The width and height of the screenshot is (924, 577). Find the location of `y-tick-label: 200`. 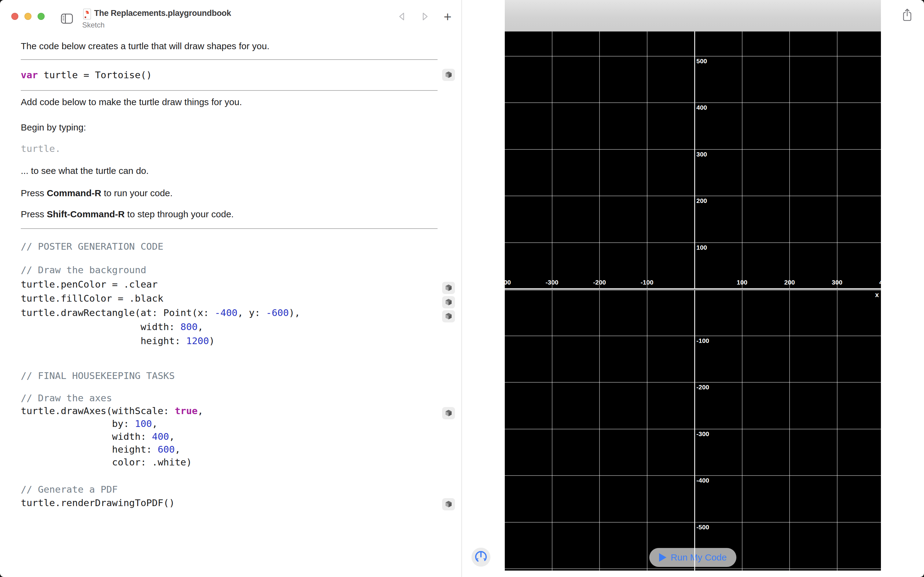

y-tick-label: 200 is located at coordinates (702, 201).